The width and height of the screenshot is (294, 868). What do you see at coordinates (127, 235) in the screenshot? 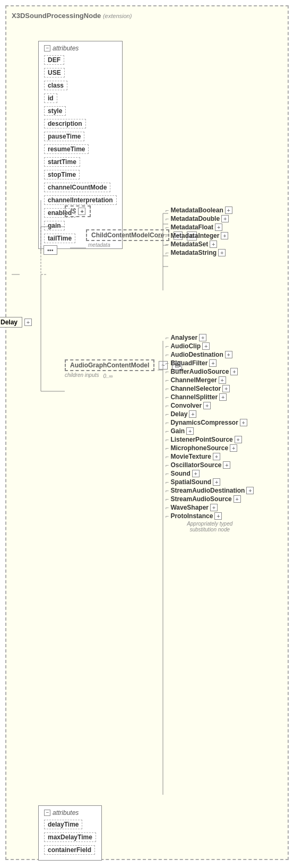
I see `child-content-model-box: ChildContentModelCore` at bounding box center [127, 235].